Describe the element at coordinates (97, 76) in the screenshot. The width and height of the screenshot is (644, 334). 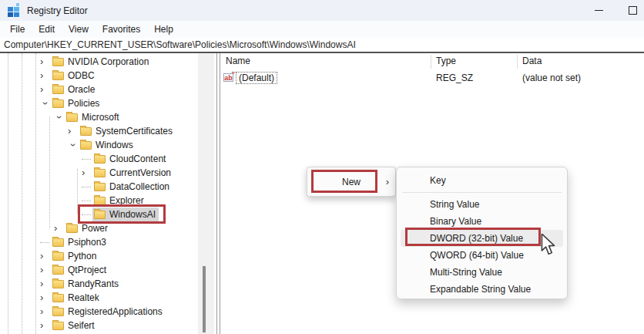
I see `tree-item-odbc: ›ODBC` at that location.